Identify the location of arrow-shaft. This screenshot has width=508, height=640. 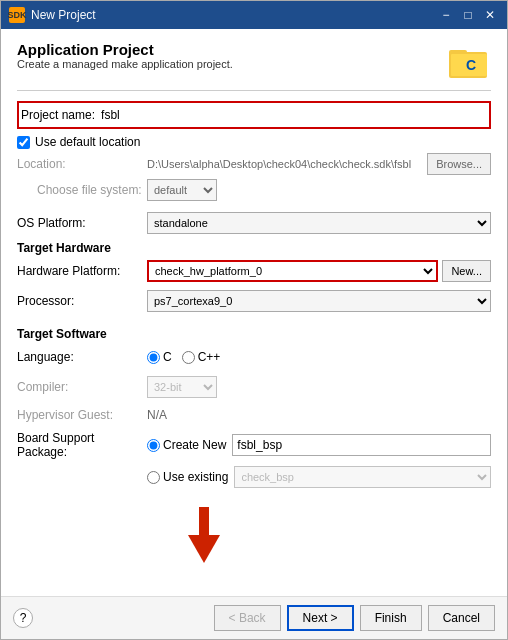
(204, 521).